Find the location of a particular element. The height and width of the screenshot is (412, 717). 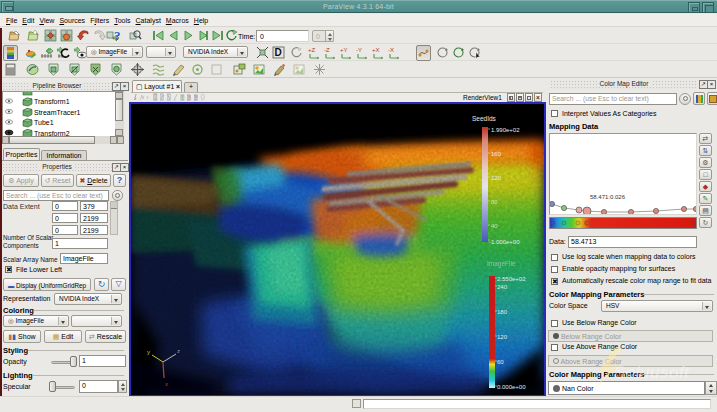

svg-text: +Z is located at coordinates (312, 50).